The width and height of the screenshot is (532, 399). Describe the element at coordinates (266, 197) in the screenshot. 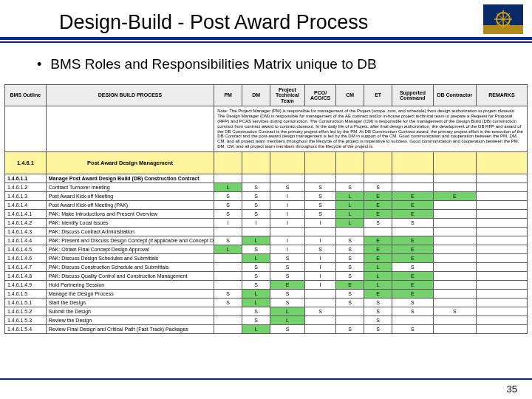

I see `table-row: 1.4.6.1.3Post Award Kick-off MeetingSSIS…` at that location.